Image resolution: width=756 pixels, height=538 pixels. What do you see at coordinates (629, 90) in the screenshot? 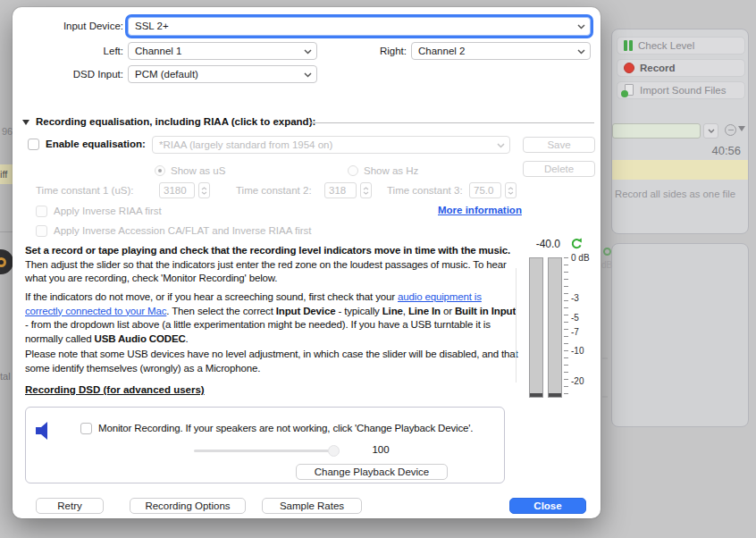
I see `import-file-icon` at bounding box center [629, 90].